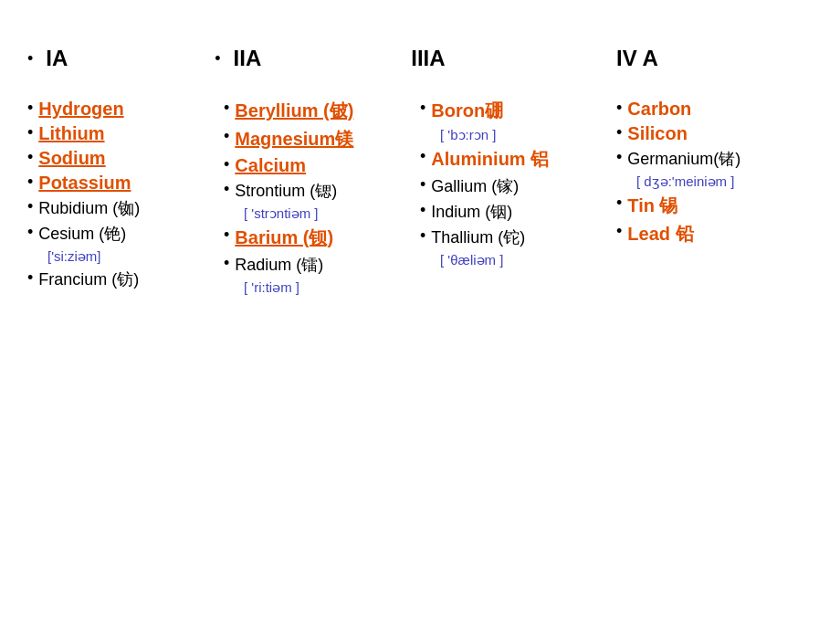 This screenshot has width=840, height=630. What do you see at coordinates (478, 237) in the screenshot?
I see `thallium-text: Thallium (铊)` at bounding box center [478, 237].